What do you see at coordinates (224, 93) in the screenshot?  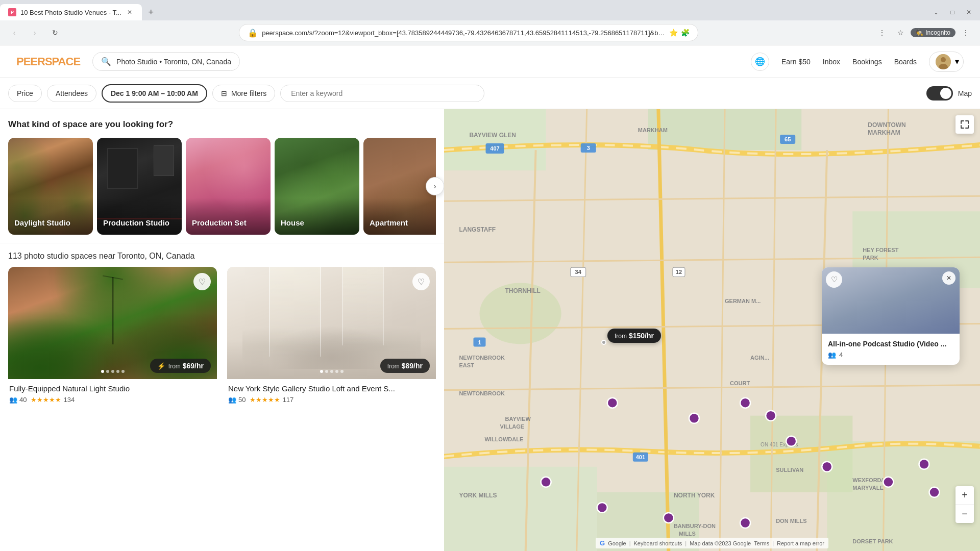 I see `filters-icon: ⊟` at bounding box center [224, 93].